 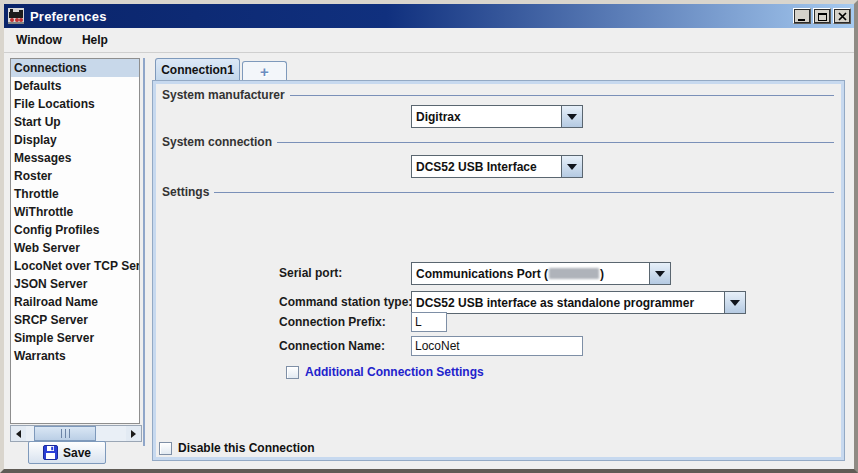 I want to click on sidebar-divider, so click(x=144, y=252).